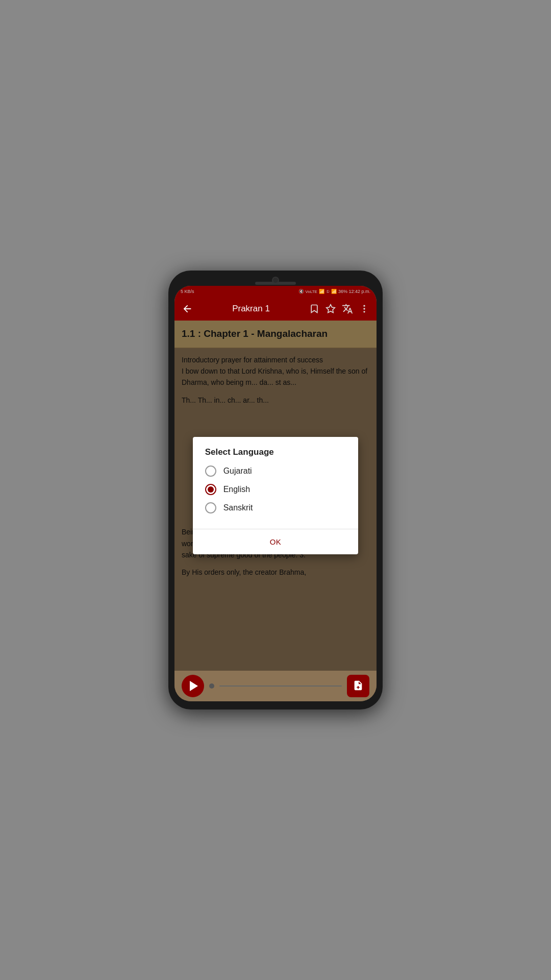 The height and width of the screenshot is (980, 551). I want to click on app-bar-title: Prakran 1, so click(251, 309).